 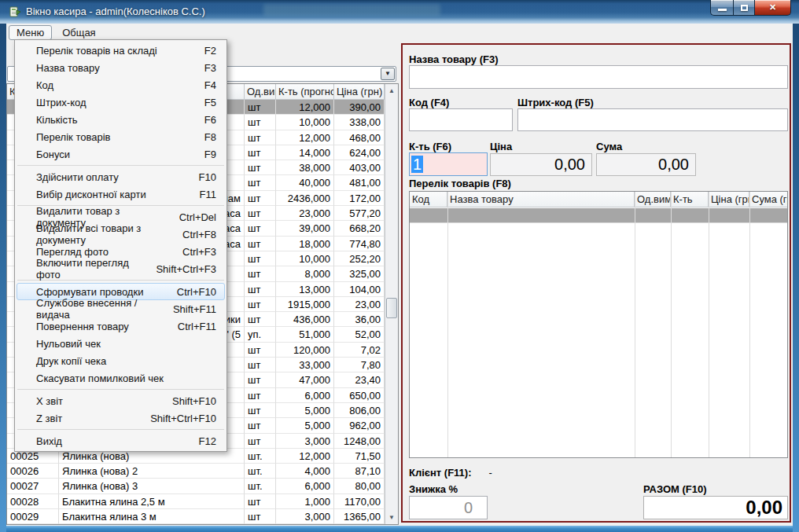 What do you see at coordinates (769, 200) in the screenshot?
I see `receipt-column-header: Сума (грн)` at bounding box center [769, 200].